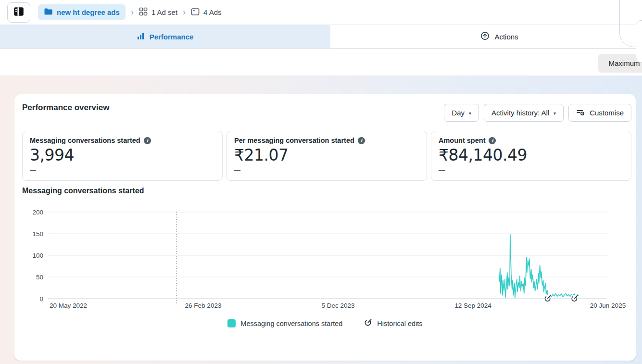  Describe the element at coordinates (88, 13) in the screenshot. I see `breadcrumb-campaign-label: new ht degree ads` at that location.